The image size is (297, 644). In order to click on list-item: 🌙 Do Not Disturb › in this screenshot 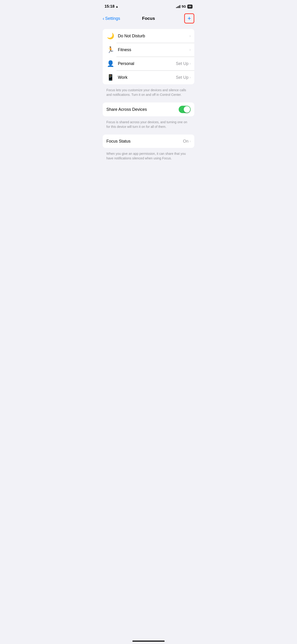, I will do `click(148, 36)`.